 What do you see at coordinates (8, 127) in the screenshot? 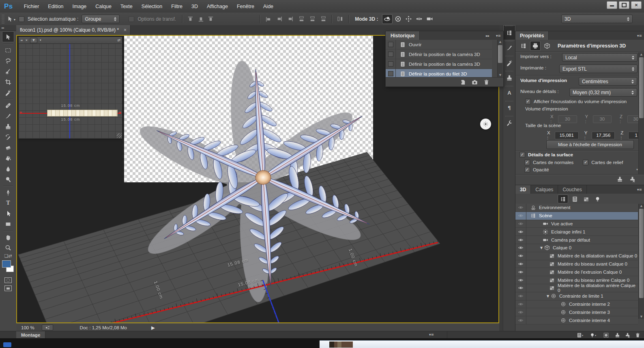
I see `clone-stamp-tool` at bounding box center [8, 127].